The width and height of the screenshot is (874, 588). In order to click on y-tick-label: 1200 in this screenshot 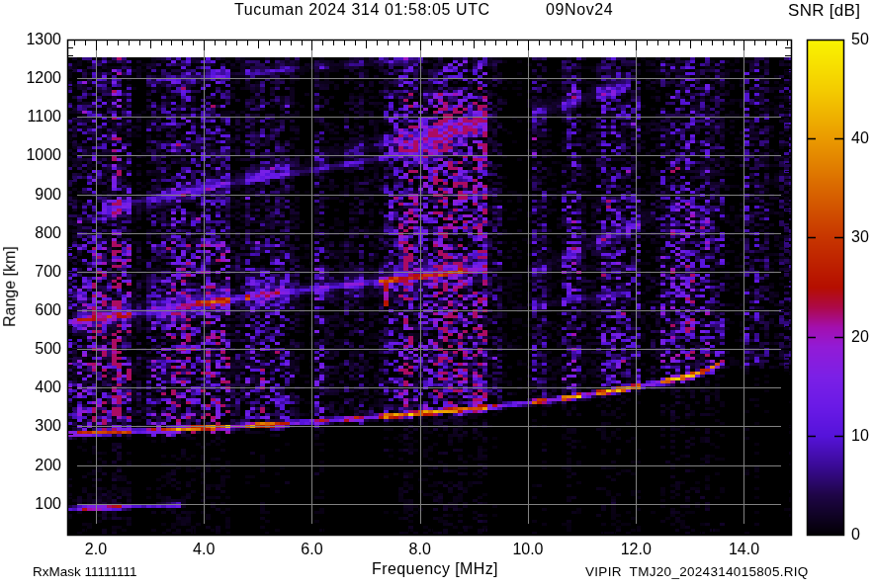, I will do `click(33, 78)`.